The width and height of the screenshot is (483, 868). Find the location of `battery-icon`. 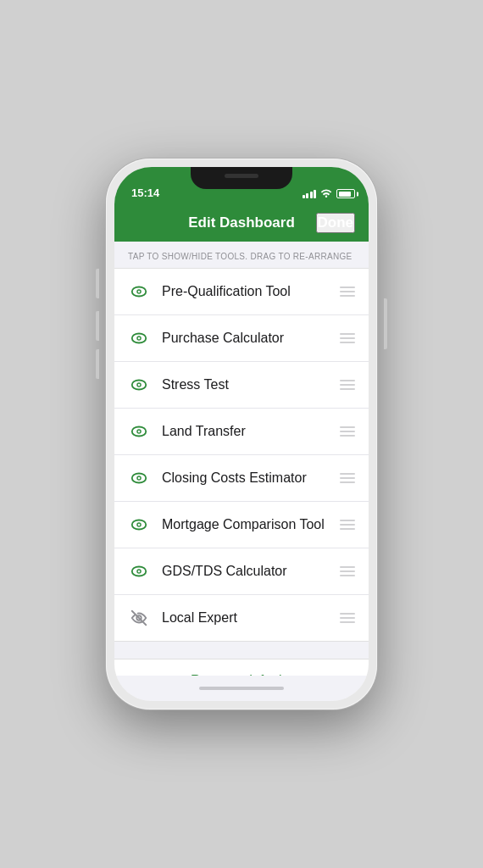

battery-icon is located at coordinates (346, 193).